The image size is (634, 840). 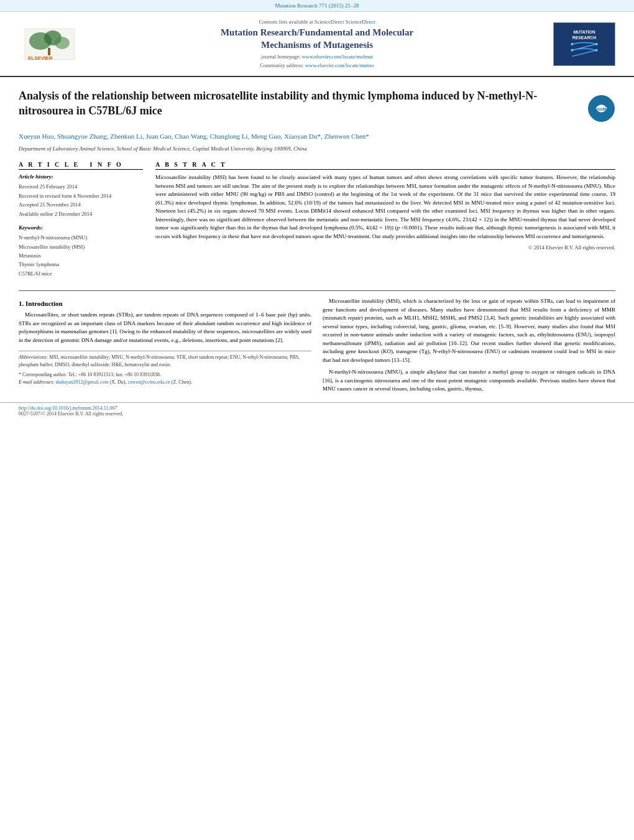 What do you see at coordinates (165, 347) in the screenshot?
I see `body-col-left: 1. Introduction Microsatellites, or shor…` at bounding box center [165, 347].